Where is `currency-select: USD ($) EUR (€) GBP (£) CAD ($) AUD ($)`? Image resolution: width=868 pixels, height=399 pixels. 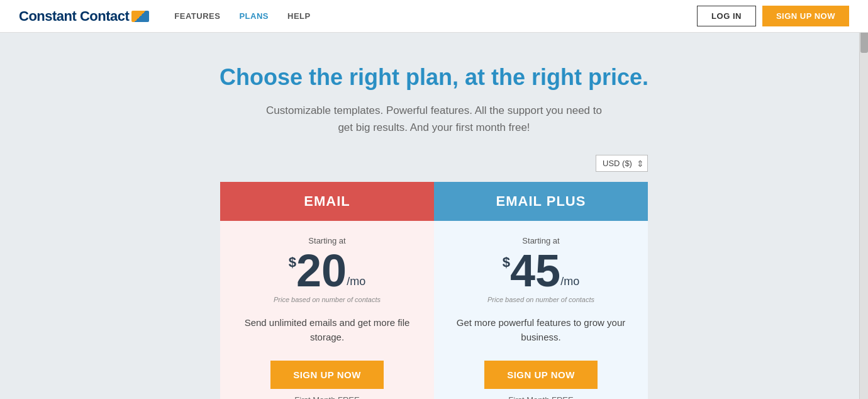
currency-select: USD ($) EUR (€) GBP (£) CAD ($) AUD ($) is located at coordinates (621, 164).